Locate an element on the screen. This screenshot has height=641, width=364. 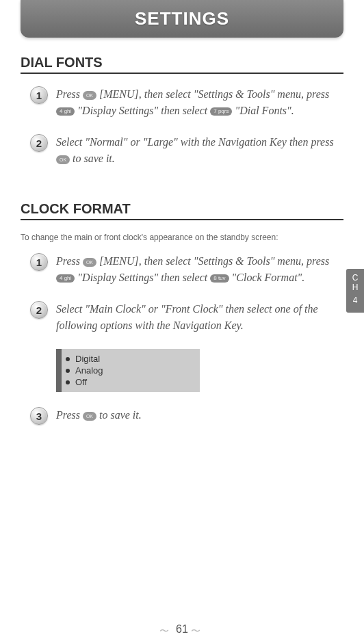
section-title-clock-format: CLOCK FORMAT is located at coordinates (182, 209).